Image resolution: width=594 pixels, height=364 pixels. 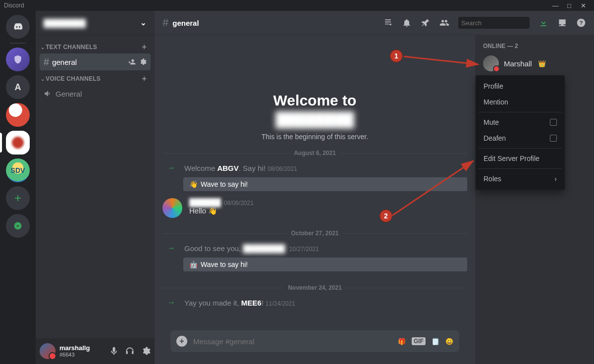 What do you see at coordinates (315, 303) in the screenshot?
I see `system-join-message: → Yay you made it, MEE6!11/24/2021` at bounding box center [315, 303].